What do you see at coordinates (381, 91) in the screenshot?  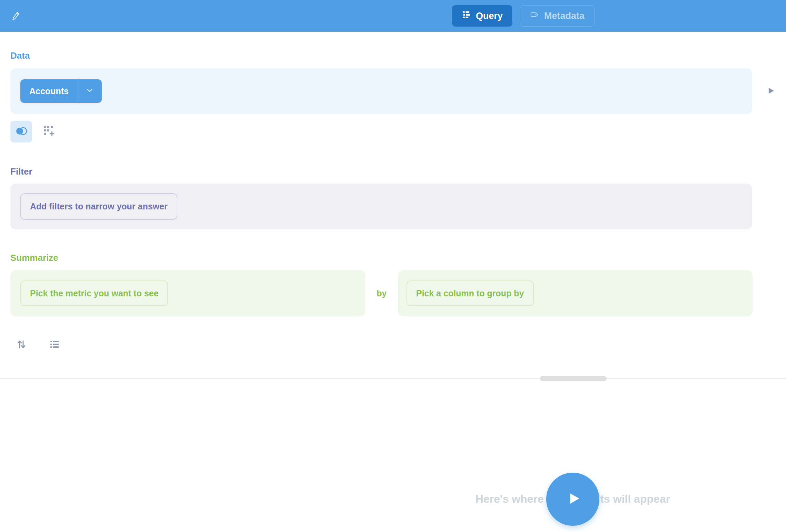 I see `data-step-container: Accounts` at bounding box center [381, 91].